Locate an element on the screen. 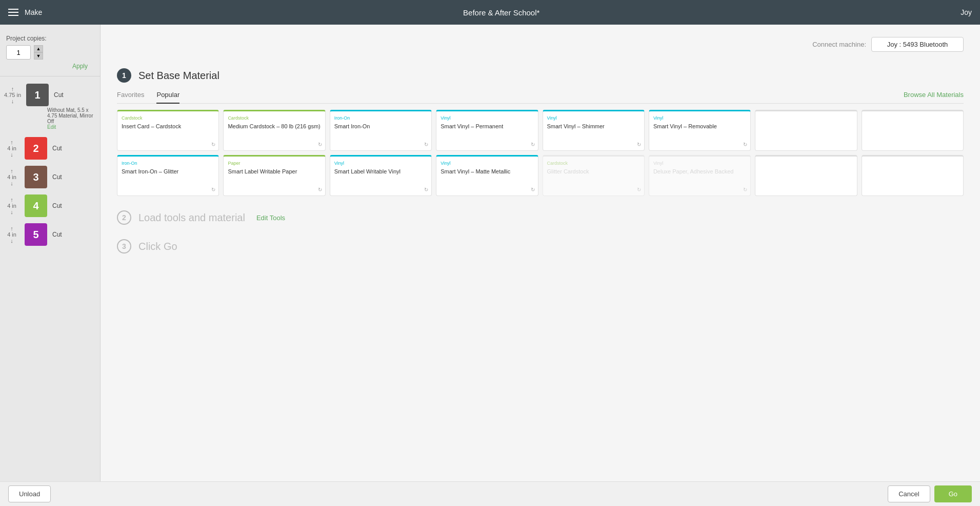  tab-popular: Popular is located at coordinates (168, 98).